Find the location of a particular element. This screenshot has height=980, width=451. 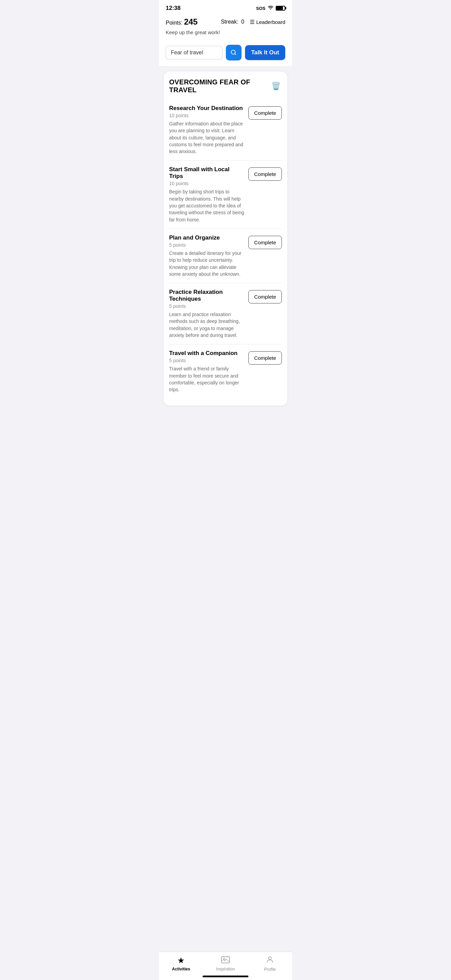

wifi-icon is located at coordinates (271, 8).